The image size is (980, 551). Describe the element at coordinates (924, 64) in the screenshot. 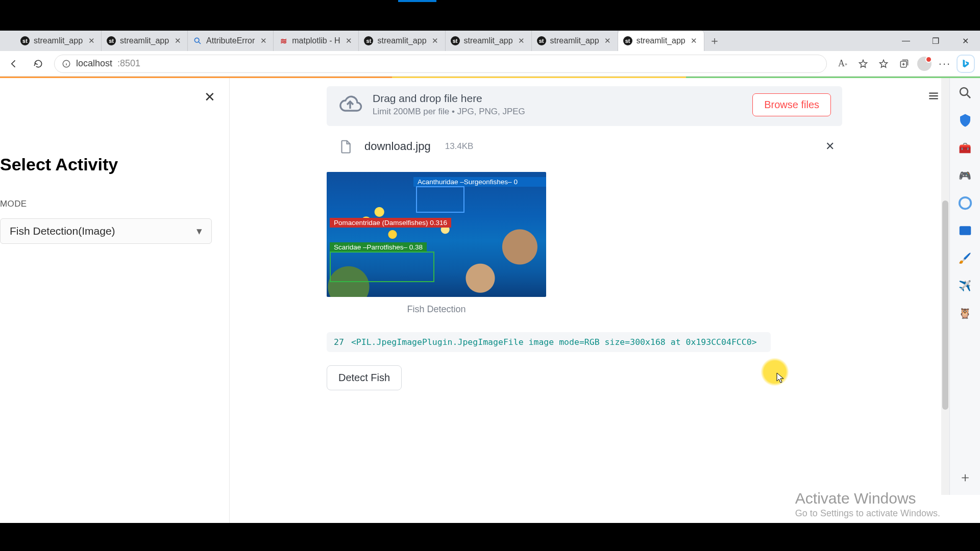

I see `profile-button` at that location.